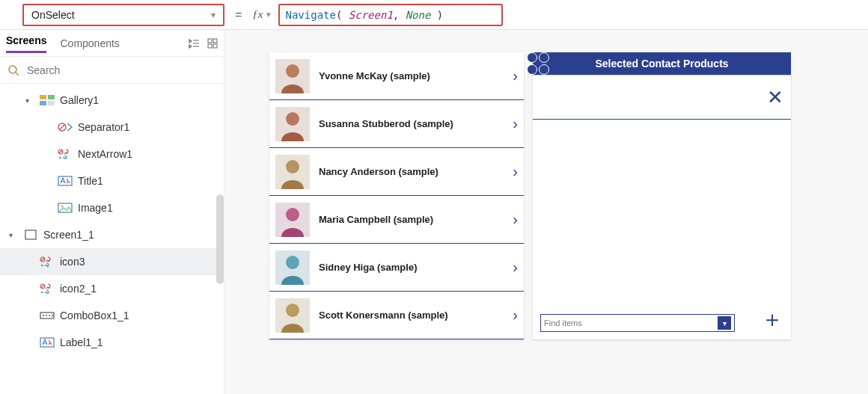 Image resolution: width=868 pixels, height=394 pixels. I want to click on equals-sign: =, so click(238, 15).